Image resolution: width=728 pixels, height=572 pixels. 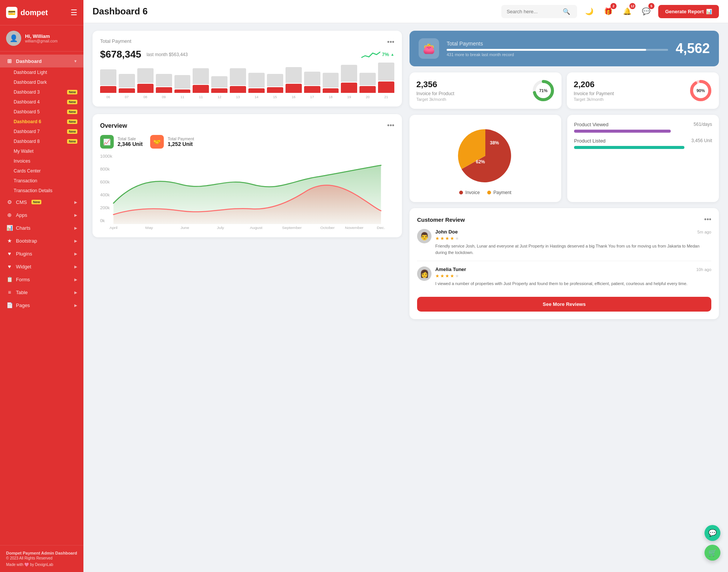 I want to click on overview-card: Overview ••• 📈 Total Sale 2,346 Unit, so click(x=247, y=176).